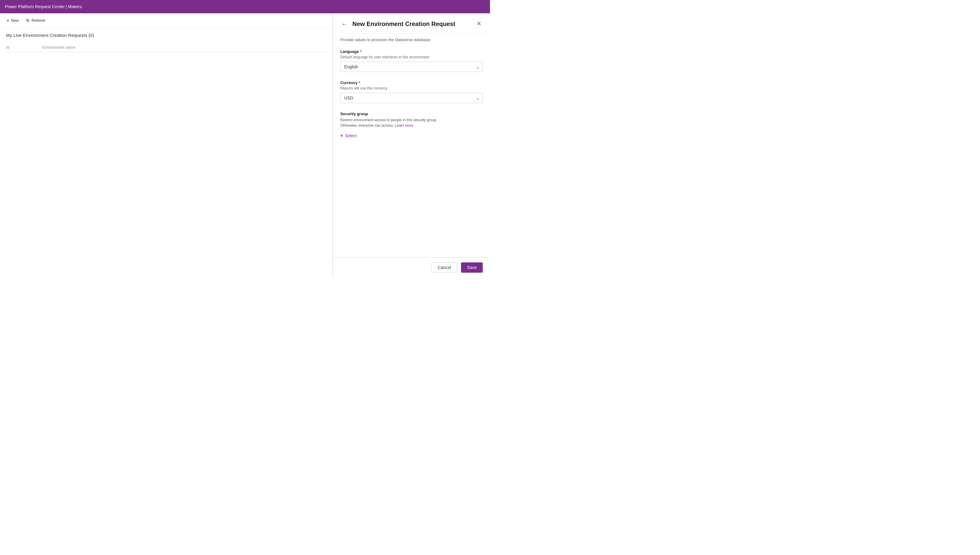 The height and width of the screenshot is (555, 980). Describe the element at coordinates (166, 47) in the screenshot. I see `table-container: Id Environment name` at that location.